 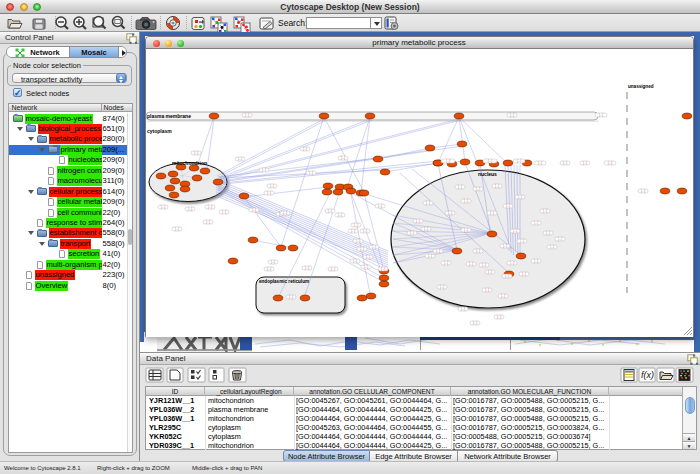 What do you see at coordinates (160, 131) in the screenshot?
I see `svg-text: cytoplasm` at bounding box center [160, 131].